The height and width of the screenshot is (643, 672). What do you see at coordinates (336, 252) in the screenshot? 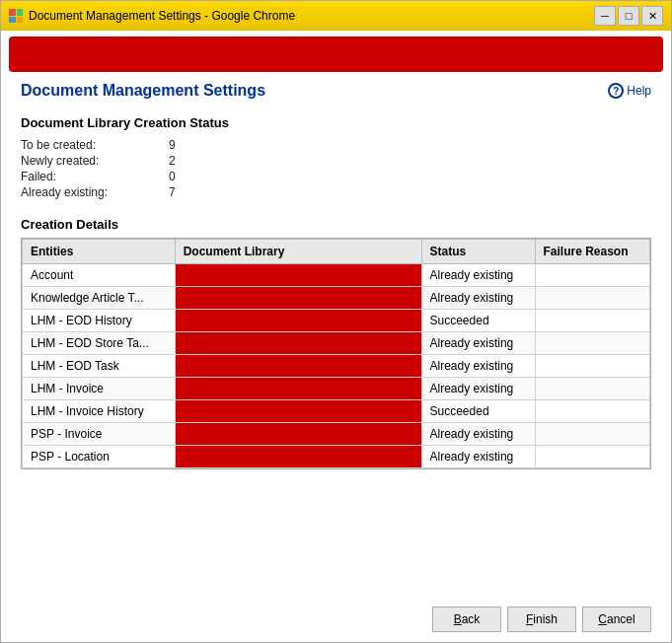
I see `table-header-row: Entities Document Library Status Failure…` at bounding box center [336, 252].